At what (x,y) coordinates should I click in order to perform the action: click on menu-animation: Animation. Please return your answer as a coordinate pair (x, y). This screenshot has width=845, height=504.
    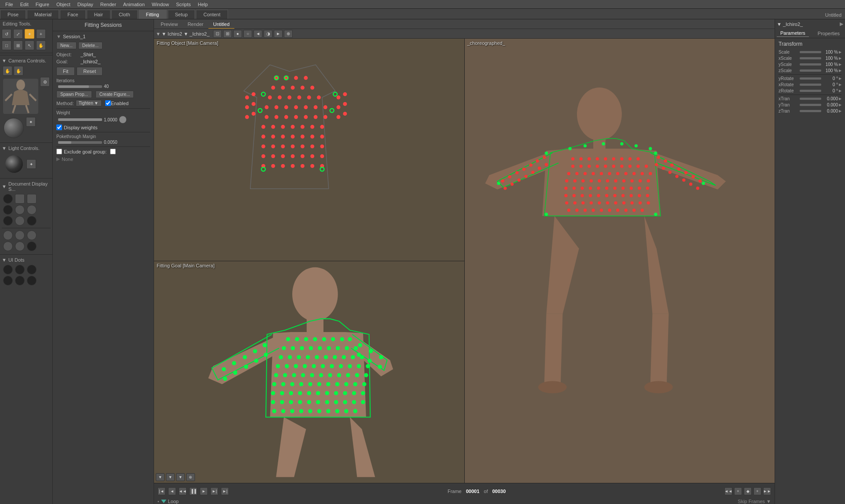
    Looking at the image, I should click on (134, 4).